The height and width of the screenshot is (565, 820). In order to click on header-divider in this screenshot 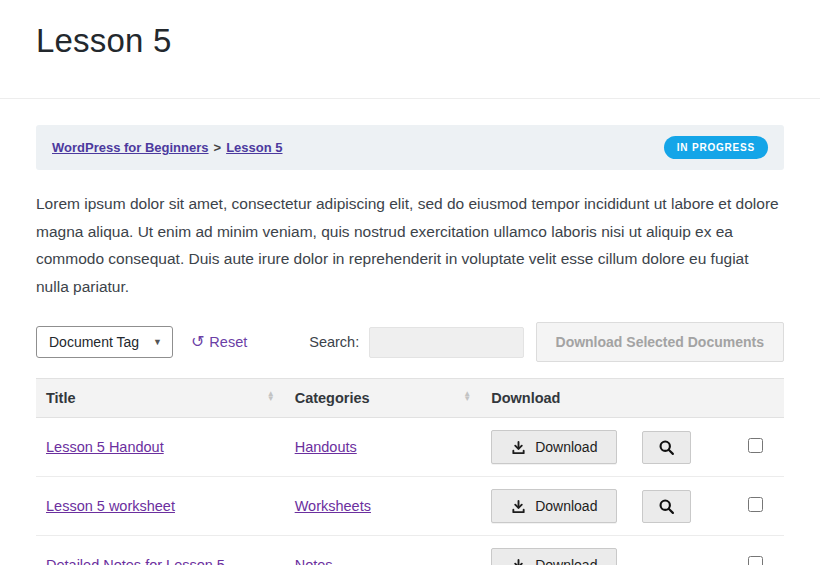, I will do `click(410, 98)`.